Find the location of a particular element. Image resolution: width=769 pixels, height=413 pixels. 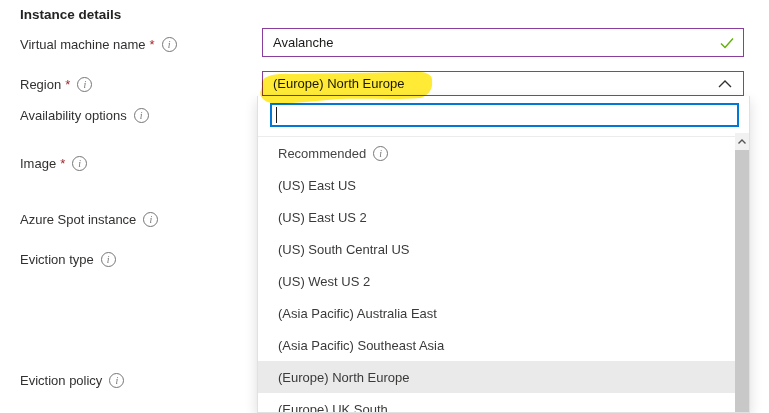

spot-label: Azure Spot instance is located at coordinates (78, 220).